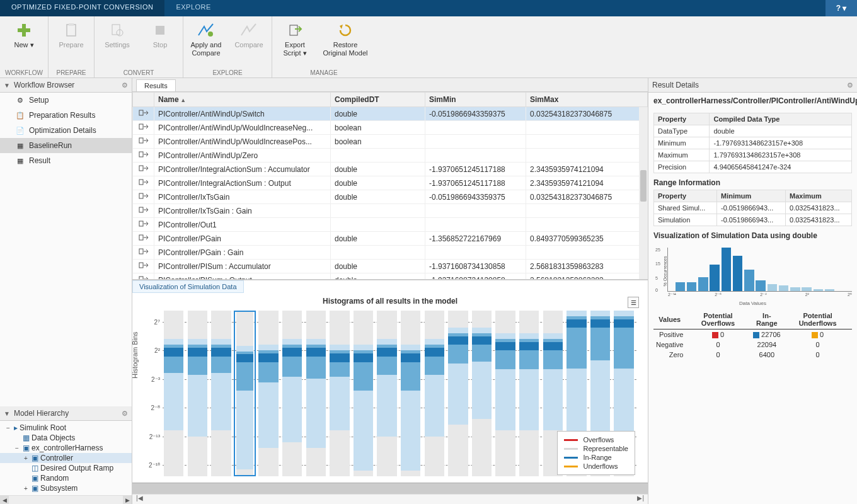 The height and width of the screenshot is (504, 857). I want to click on node-icon: ▸, so click(16, 428).